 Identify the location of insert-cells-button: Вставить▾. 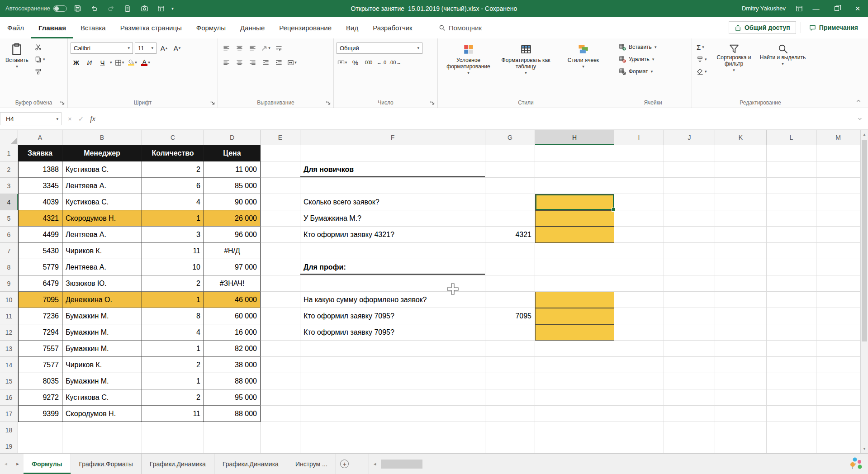
(653, 47).